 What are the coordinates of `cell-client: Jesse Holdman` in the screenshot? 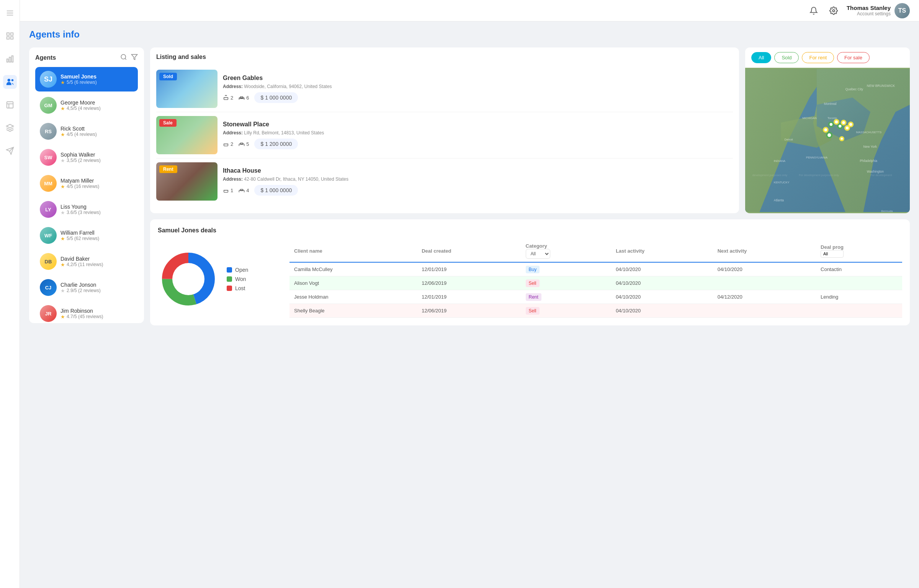 It's located at (353, 297).